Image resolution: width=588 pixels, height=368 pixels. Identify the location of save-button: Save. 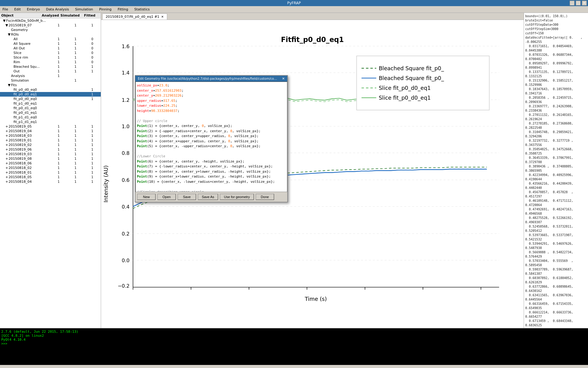
(187, 197).